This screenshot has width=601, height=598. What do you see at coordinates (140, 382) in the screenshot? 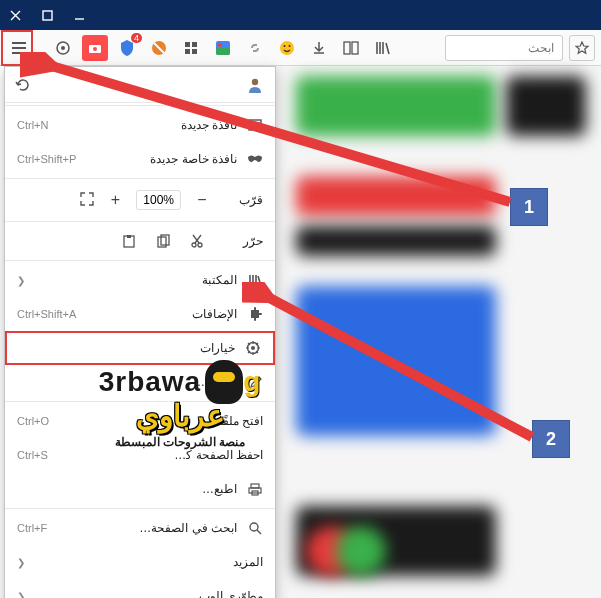
I see `menu-customize: خصّص…` at bounding box center [140, 382].